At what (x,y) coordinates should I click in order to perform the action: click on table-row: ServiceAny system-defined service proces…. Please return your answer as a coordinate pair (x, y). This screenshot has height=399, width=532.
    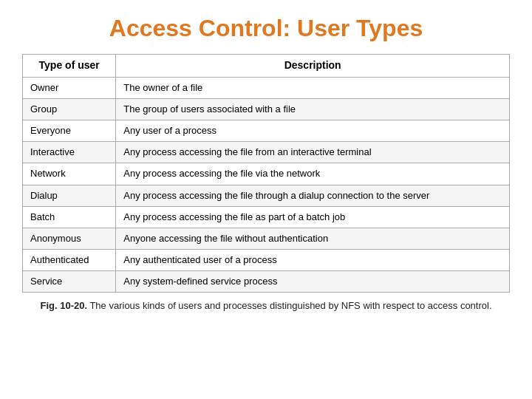
    Looking at the image, I should click on (266, 282).